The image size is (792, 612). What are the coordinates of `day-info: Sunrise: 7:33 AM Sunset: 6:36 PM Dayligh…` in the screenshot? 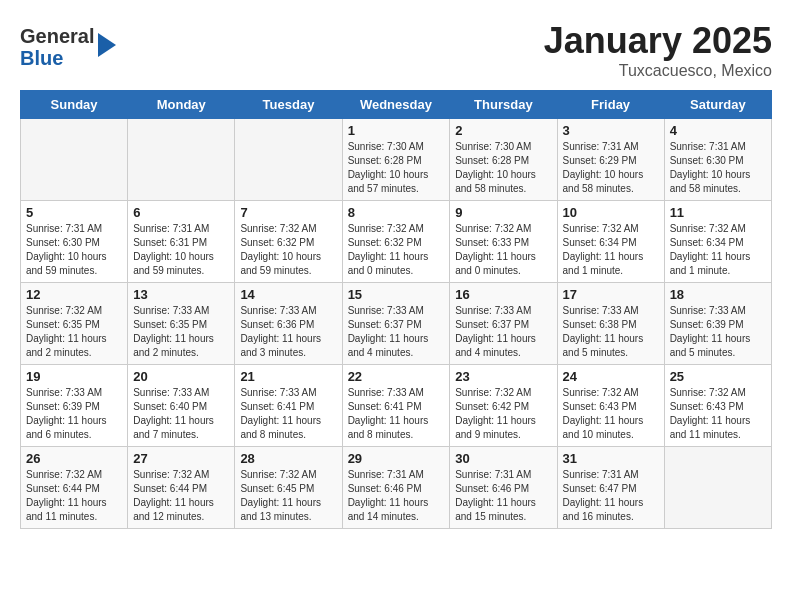 It's located at (288, 332).